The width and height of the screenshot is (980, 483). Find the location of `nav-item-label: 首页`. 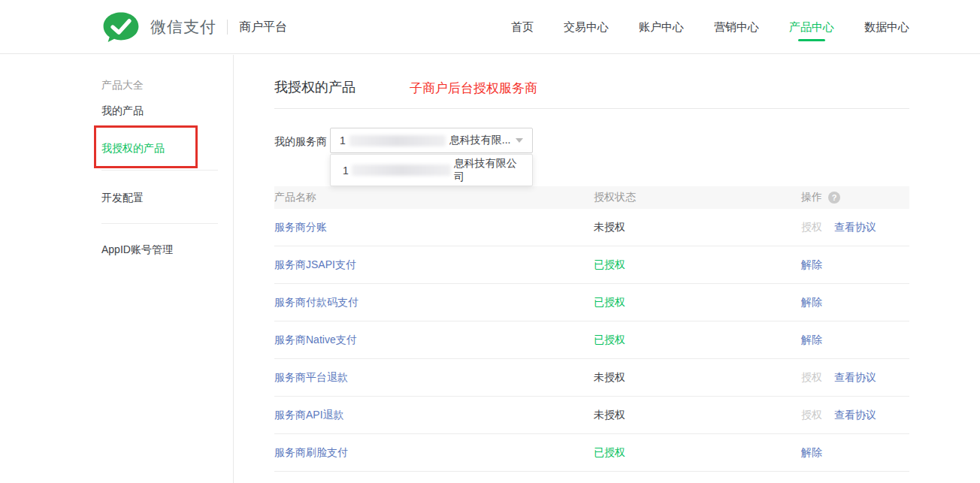

nav-item-label: 首页 is located at coordinates (522, 27).